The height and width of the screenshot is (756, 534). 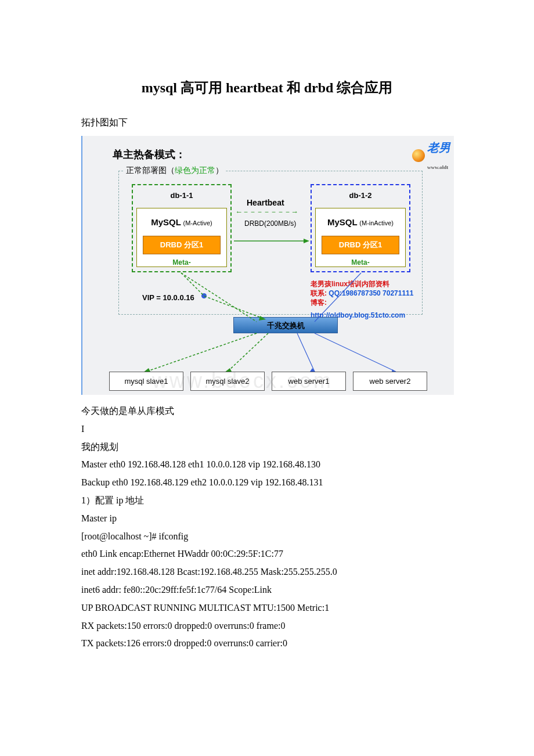 I want to click on drbd-arrow-icon, so click(x=272, y=236).